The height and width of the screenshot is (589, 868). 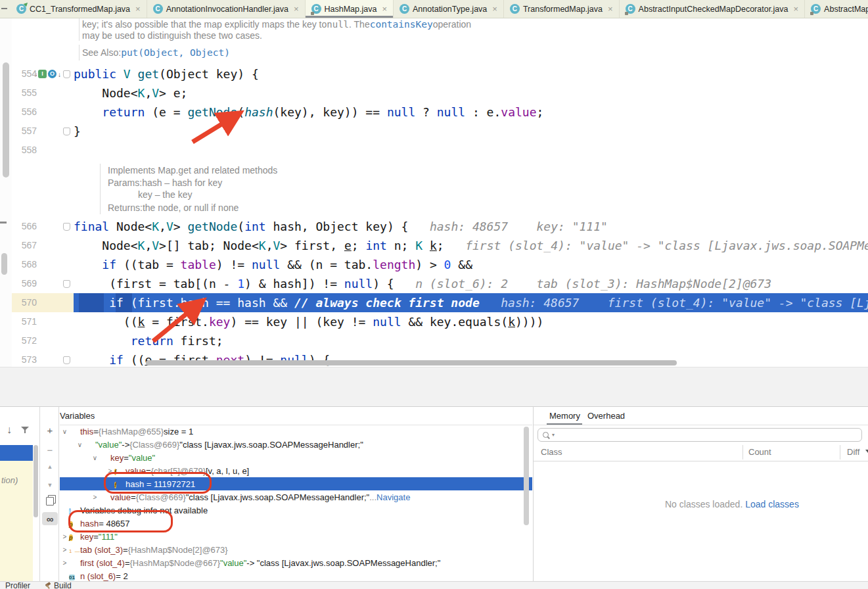 What do you see at coordinates (440, 150) in the screenshot?
I see `code-line-558: 558` at bounding box center [440, 150].